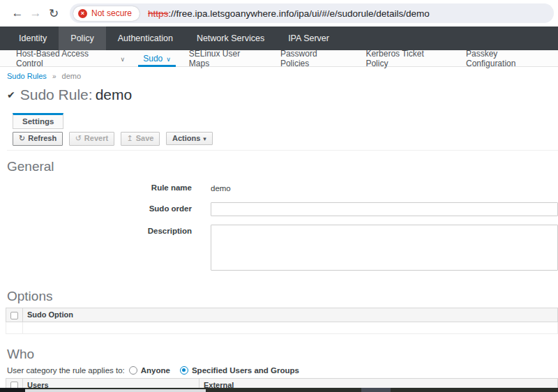  Describe the element at coordinates (299, 14) in the screenshot. I see `url-rest: ://free.ipa.letsgoanywhere.info/ipa/ui/#…` at that location.